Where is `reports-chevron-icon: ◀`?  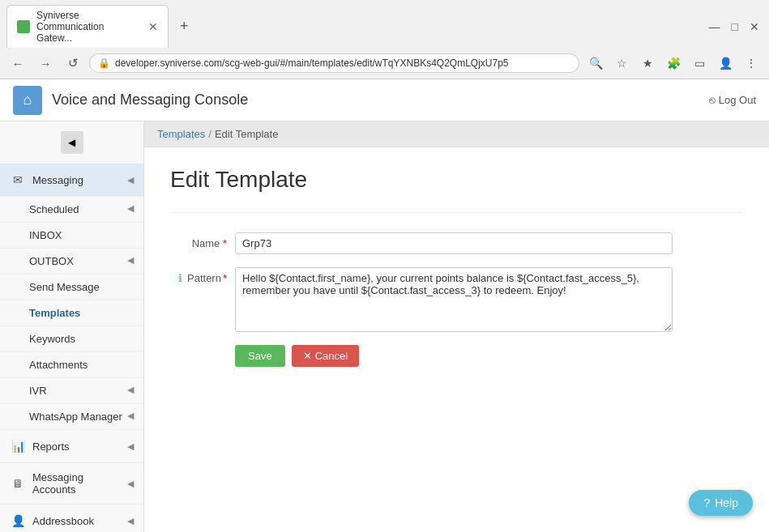
reports-chevron-icon: ◀ is located at coordinates (130, 447).